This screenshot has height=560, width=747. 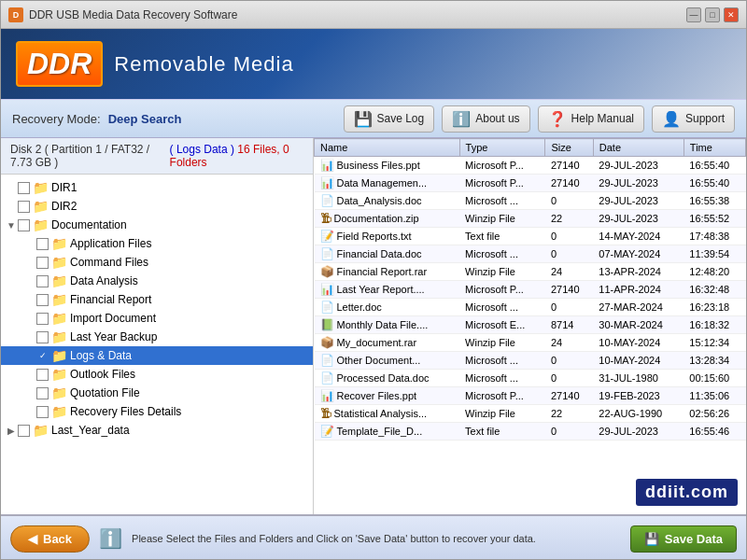 I want to click on tree-item-data-analysis: 📁Data Analysis, so click(x=157, y=281).